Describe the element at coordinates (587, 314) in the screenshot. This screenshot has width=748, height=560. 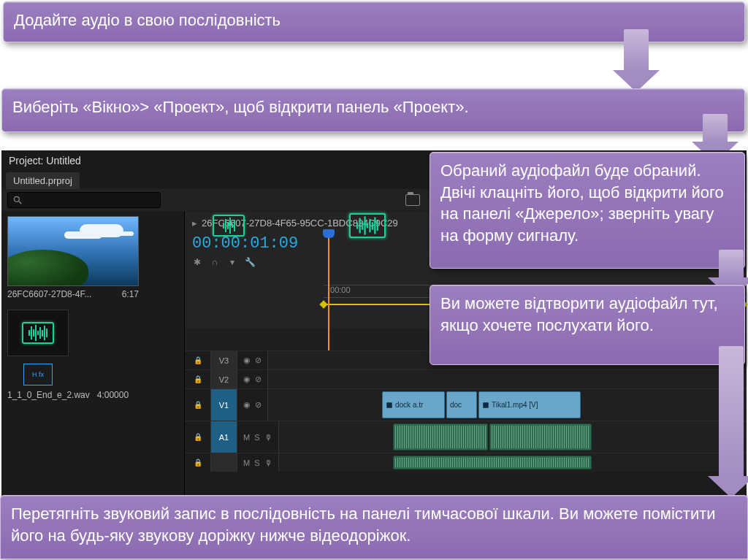
I see `callout-text: Ви можете відтворити аудіофайл тут, якщо…` at that location.